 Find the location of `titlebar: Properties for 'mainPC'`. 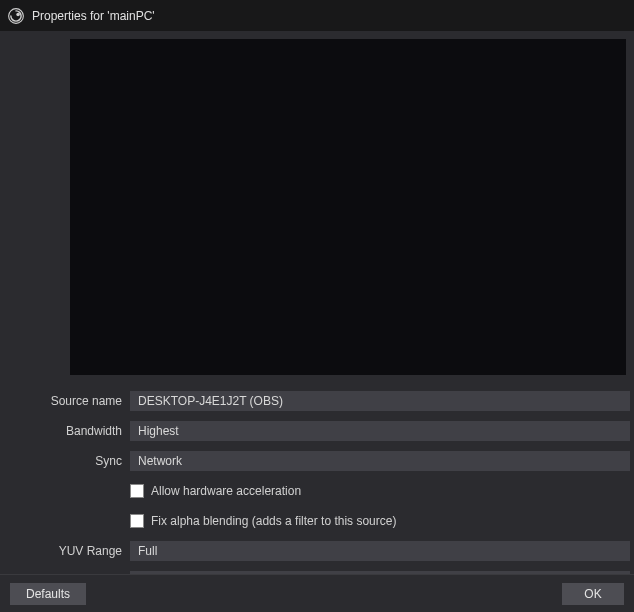

titlebar: Properties for 'mainPC' is located at coordinates (317, 16).